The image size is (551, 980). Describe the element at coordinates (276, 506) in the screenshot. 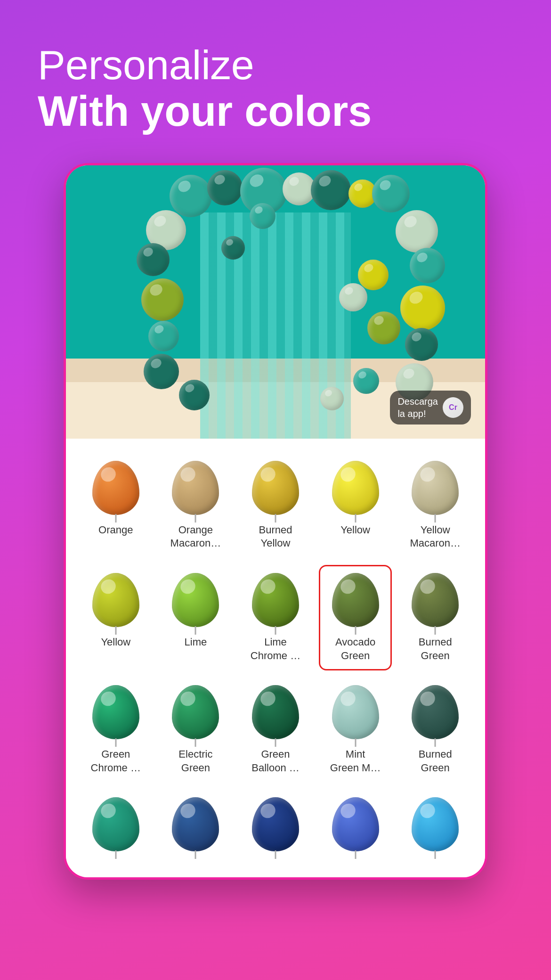

I see `color-item-burned-yellow: BurnedYellow` at that location.